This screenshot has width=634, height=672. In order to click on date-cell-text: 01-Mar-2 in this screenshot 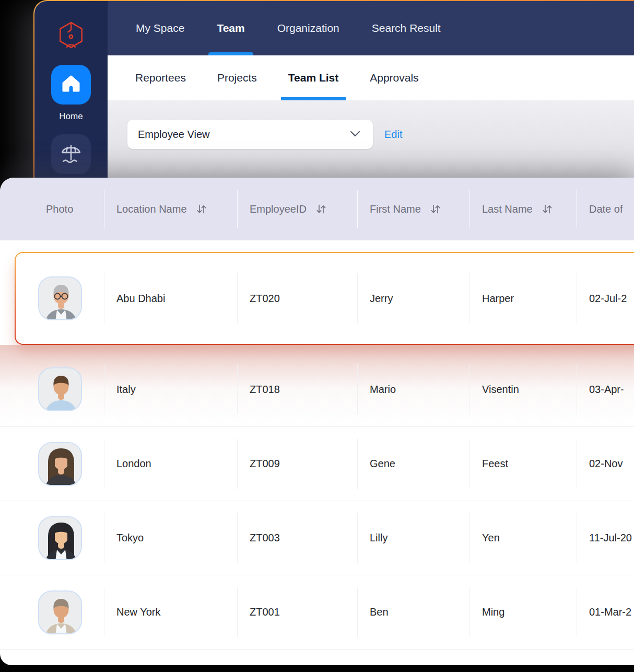, I will do `click(610, 612)`.